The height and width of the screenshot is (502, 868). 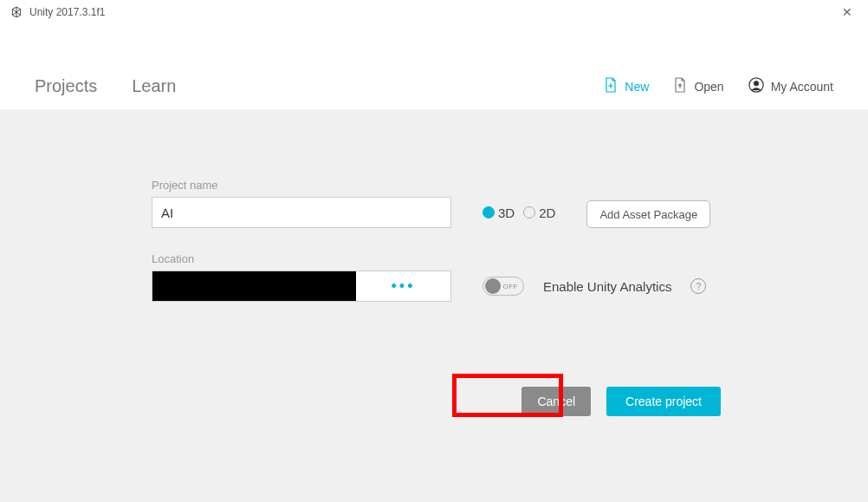 I want to click on add-asset-package-button: Add Asset Package, so click(x=648, y=214).